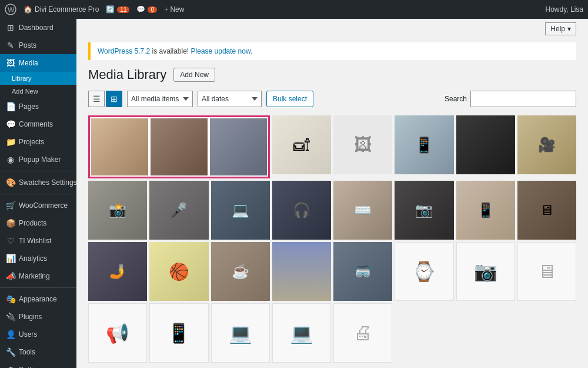  What do you see at coordinates (96, 99) in the screenshot?
I see `list-view-button: ☰` at bounding box center [96, 99].